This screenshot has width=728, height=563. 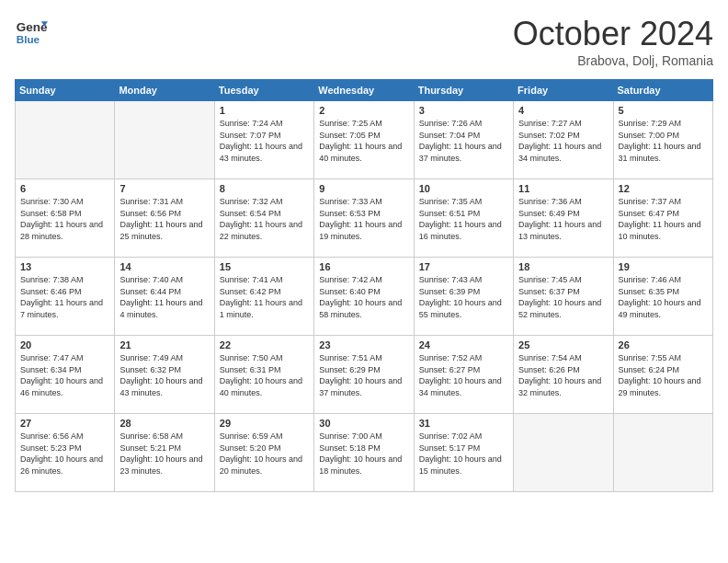 What do you see at coordinates (563, 110) in the screenshot?
I see `day-number: 4` at bounding box center [563, 110].